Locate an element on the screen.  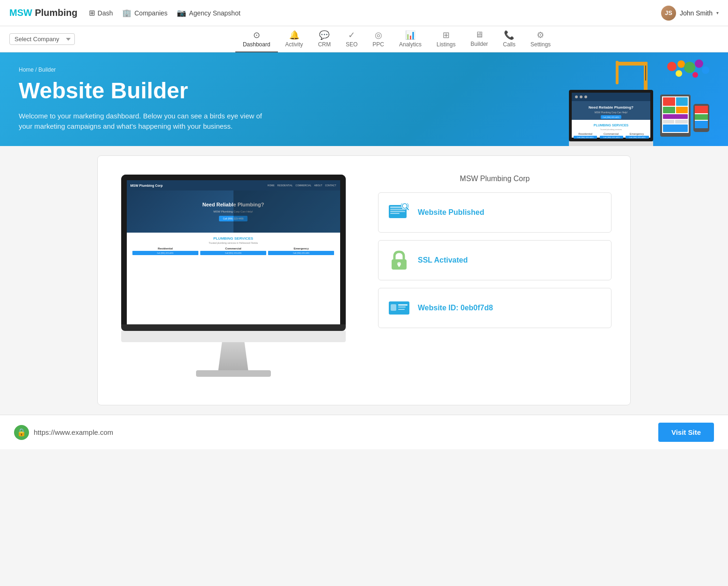
avatar: JS is located at coordinates (669, 13).